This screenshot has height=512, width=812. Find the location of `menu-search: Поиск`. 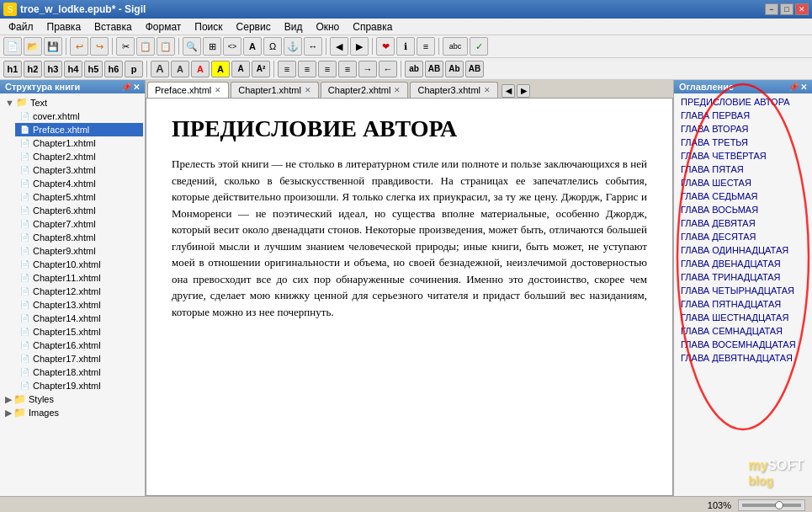

menu-search: Поиск is located at coordinates (209, 27).